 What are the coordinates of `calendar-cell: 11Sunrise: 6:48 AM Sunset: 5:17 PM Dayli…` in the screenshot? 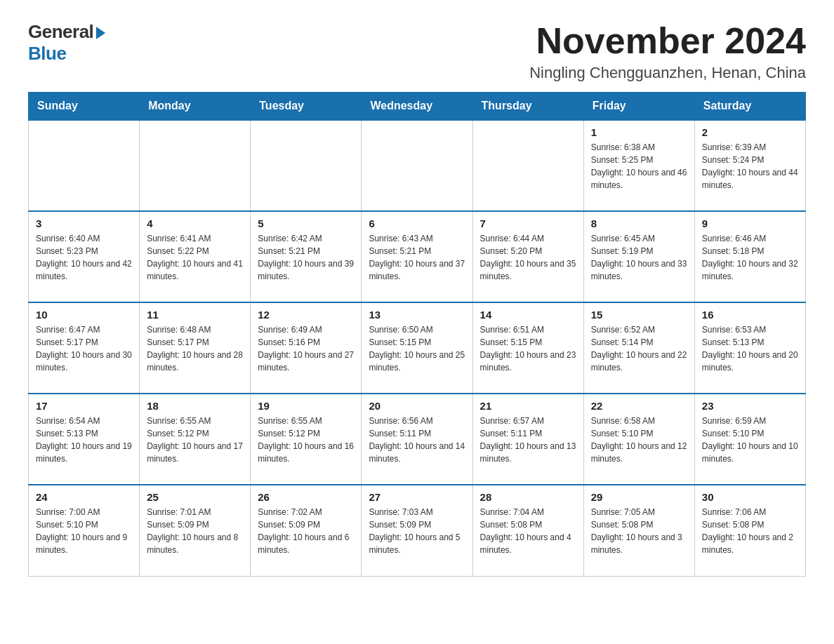 It's located at (195, 348).